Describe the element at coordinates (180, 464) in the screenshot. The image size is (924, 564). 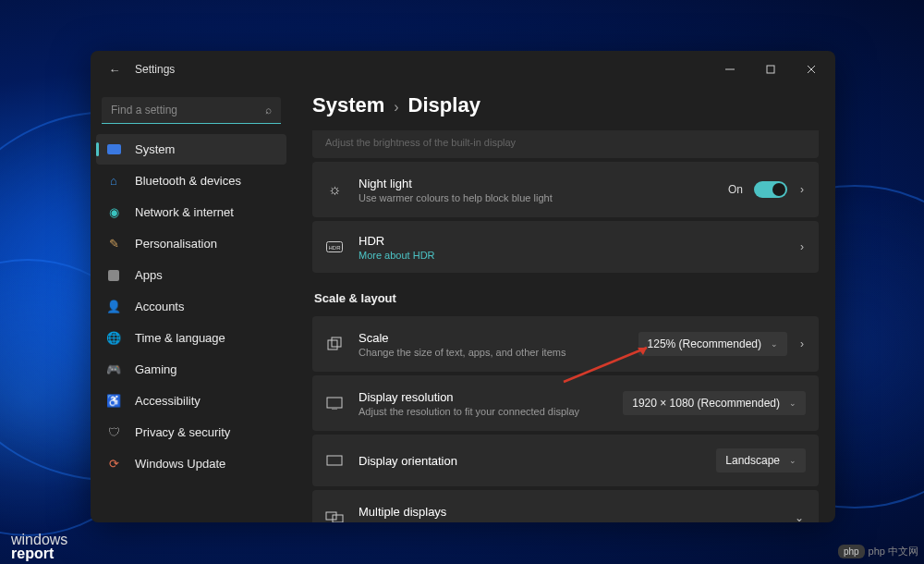
I see `sidebar-item-label: Windows Update` at that location.